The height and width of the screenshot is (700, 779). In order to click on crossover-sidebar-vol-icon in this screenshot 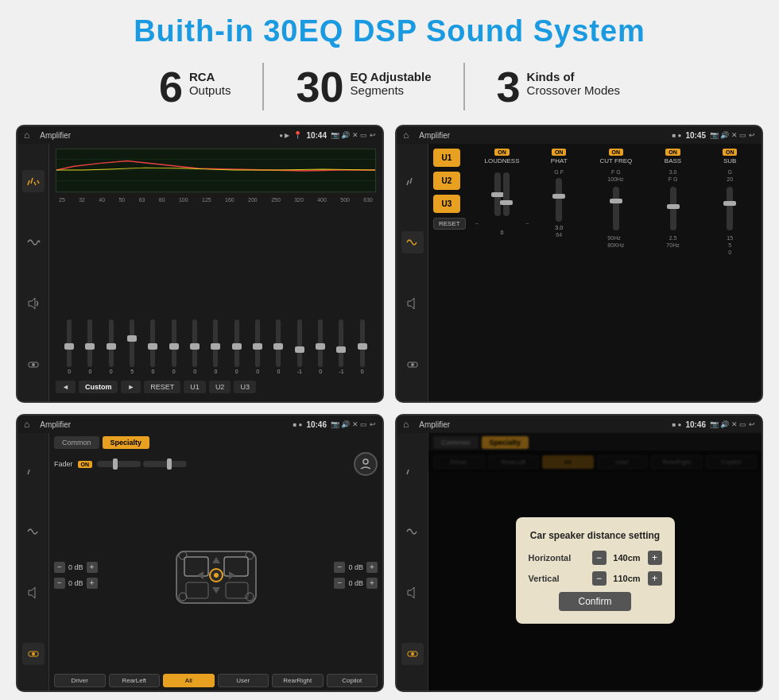, I will do `click(413, 304)`.